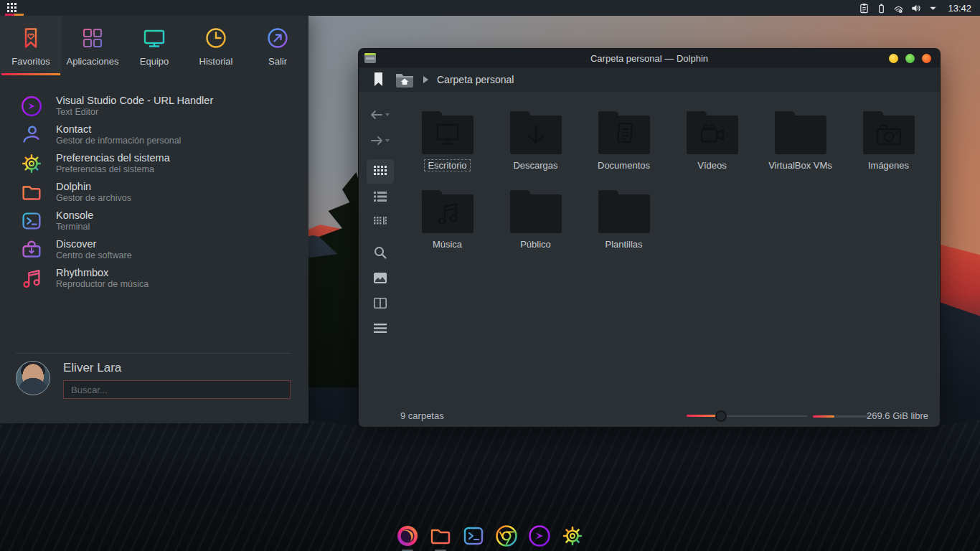  I want to click on folder-publico: Público, so click(535, 228).